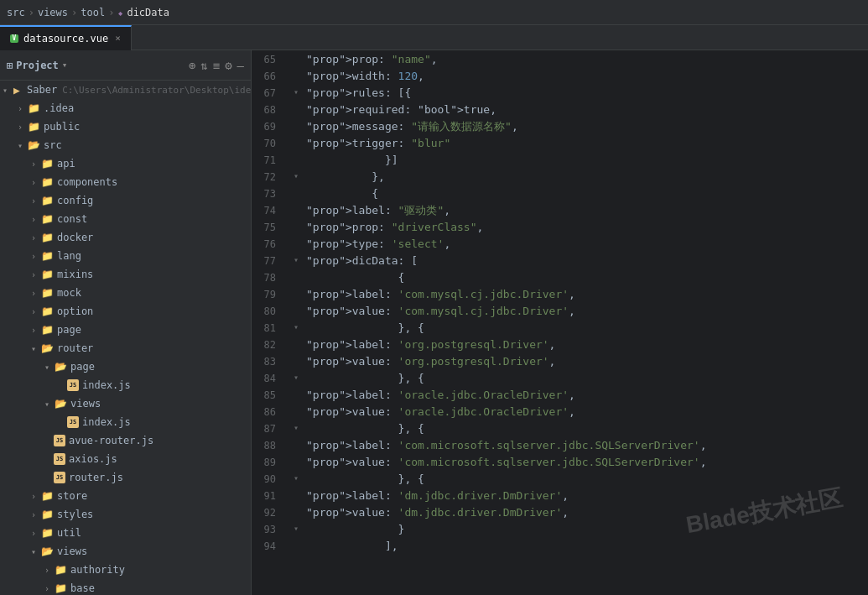  Describe the element at coordinates (82, 588) in the screenshot. I see `item-label: base` at that location.